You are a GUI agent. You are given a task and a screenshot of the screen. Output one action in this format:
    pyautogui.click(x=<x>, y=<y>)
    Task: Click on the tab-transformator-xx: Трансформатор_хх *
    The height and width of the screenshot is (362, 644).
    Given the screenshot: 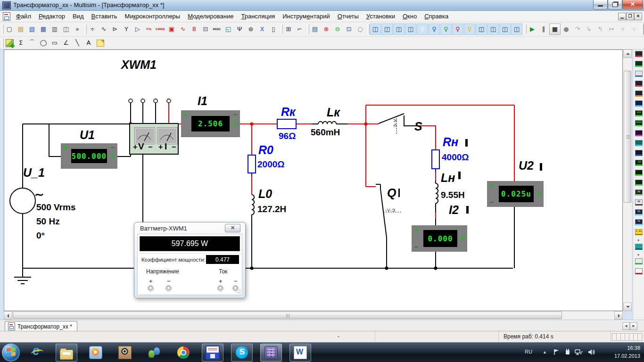 What is the action you would take?
    pyautogui.click(x=41, y=326)
    